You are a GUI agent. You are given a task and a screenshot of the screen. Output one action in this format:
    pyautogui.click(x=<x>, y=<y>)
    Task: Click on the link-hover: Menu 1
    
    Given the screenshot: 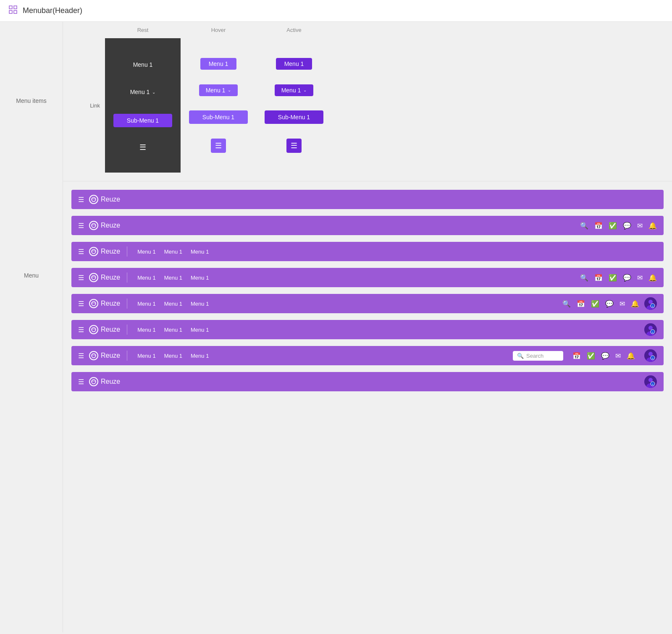 What is the action you would take?
    pyautogui.click(x=218, y=64)
    